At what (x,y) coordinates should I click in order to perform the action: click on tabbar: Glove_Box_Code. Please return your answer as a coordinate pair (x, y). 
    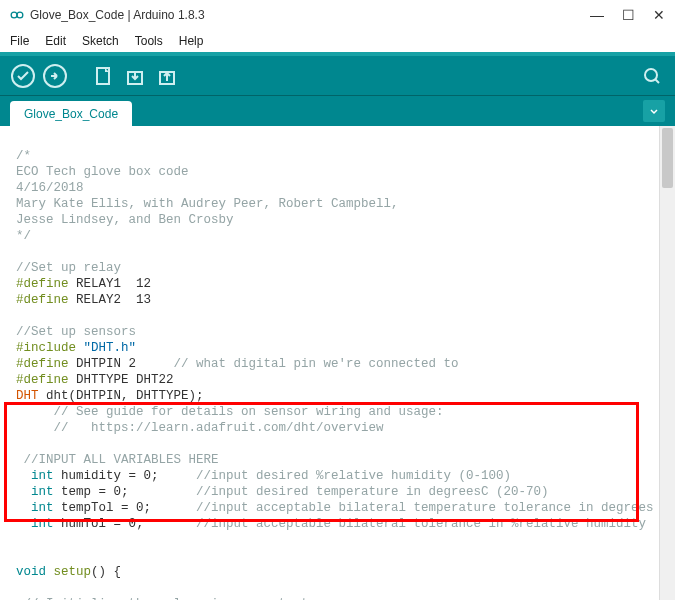
    Looking at the image, I should click on (338, 111).